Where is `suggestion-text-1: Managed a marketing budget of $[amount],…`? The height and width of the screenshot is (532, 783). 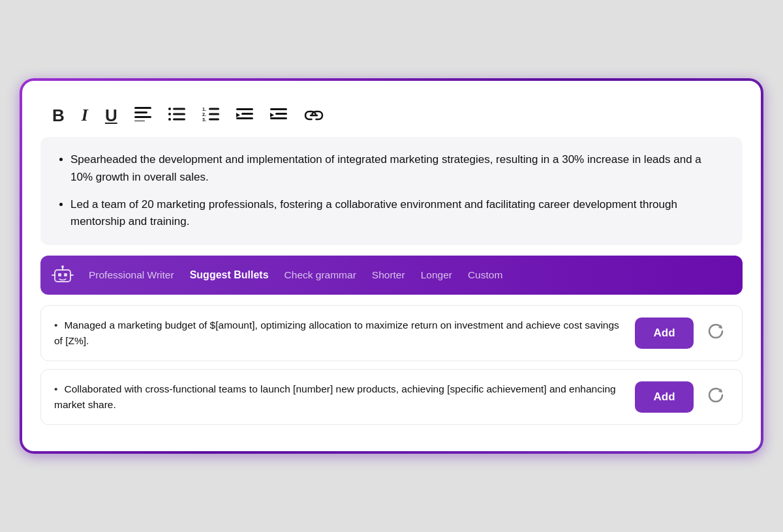
suggestion-text-1: Managed a marketing budget of $[amount],… is located at coordinates (340, 332).